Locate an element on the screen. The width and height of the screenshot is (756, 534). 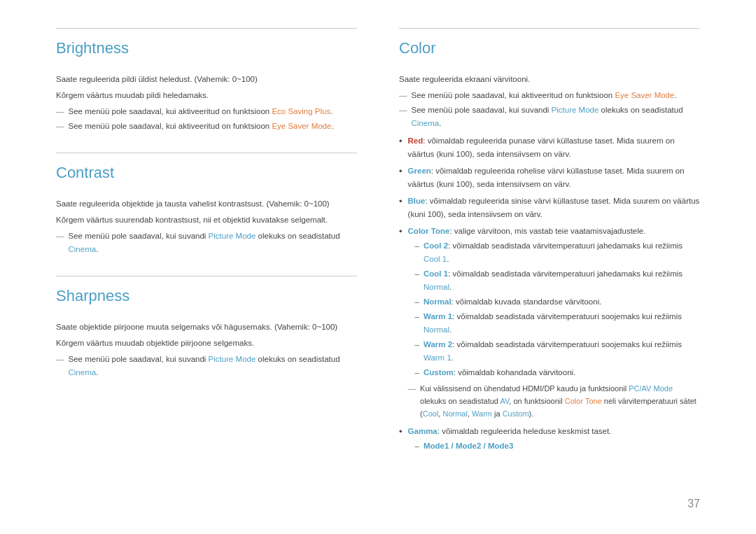
contrast-body: Saate reguleerida objektide ja tausta va… is located at coordinates (206, 227).